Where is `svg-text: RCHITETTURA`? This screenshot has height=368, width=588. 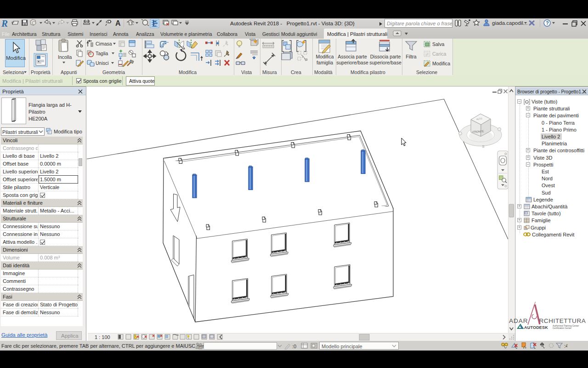 svg-text: RCHITETTURA is located at coordinates (563, 321).